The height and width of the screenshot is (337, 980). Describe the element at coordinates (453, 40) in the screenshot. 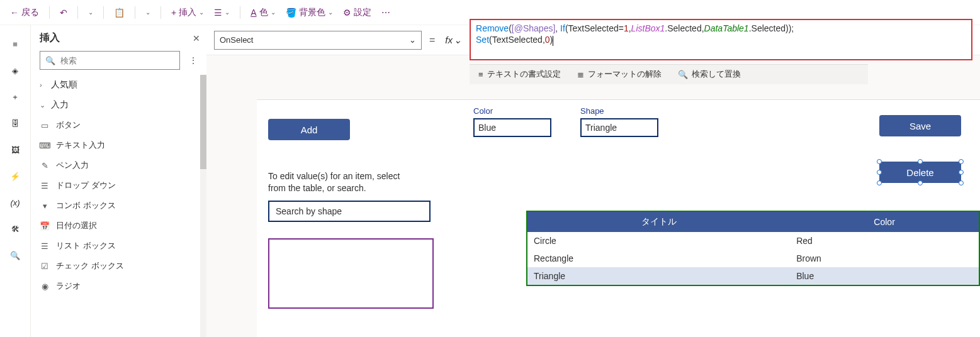

I see `fx-button: fx⌄` at that location.